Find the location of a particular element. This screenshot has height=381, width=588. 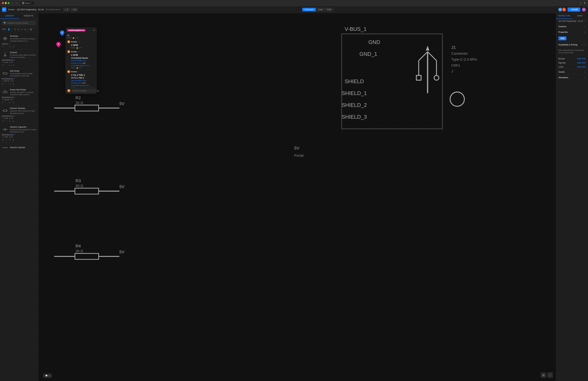

message-input is located at coordinates (84, 91).